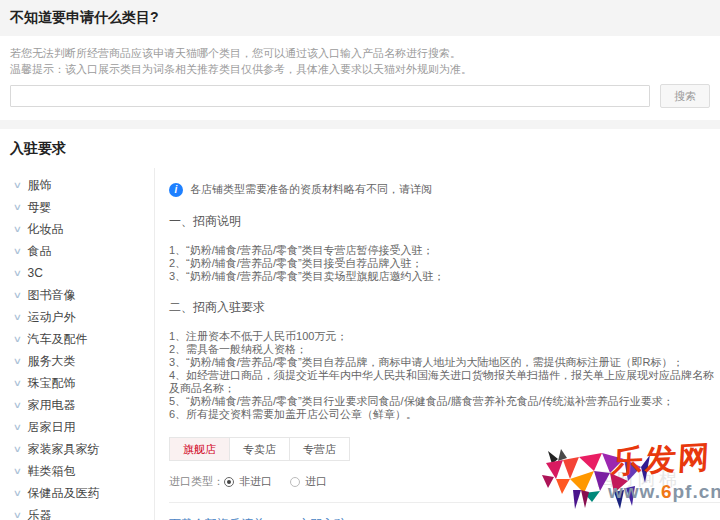  Describe the element at coordinates (77, 361) in the screenshot. I see `sidebar-item-services: ∨服务大类` at that location.